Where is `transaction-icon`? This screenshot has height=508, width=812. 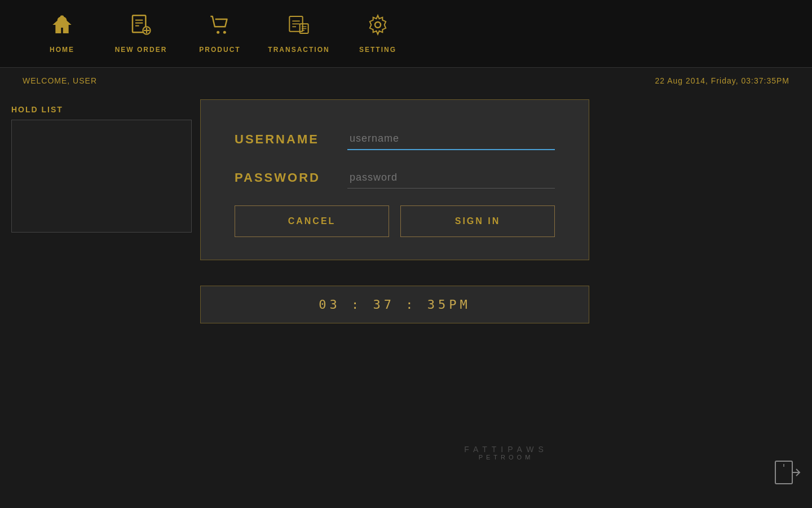 transaction-icon is located at coordinates (299, 27).